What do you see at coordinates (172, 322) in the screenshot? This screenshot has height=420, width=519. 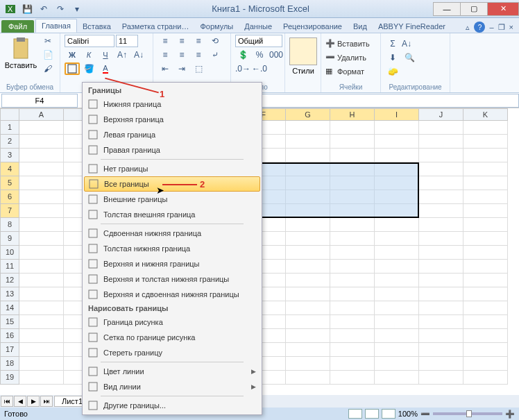 I see `border-menu-item: Граница рисунка` at bounding box center [172, 322].